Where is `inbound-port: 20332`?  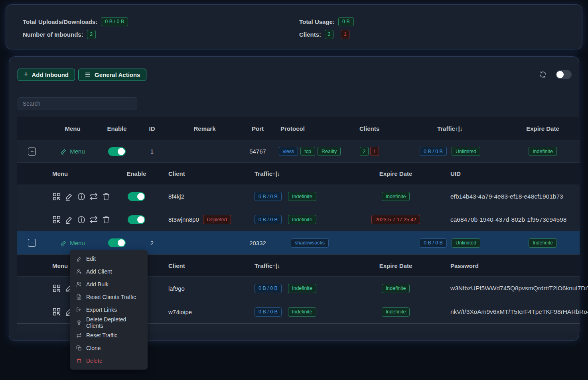 inbound-port: 20332 is located at coordinates (258, 243).